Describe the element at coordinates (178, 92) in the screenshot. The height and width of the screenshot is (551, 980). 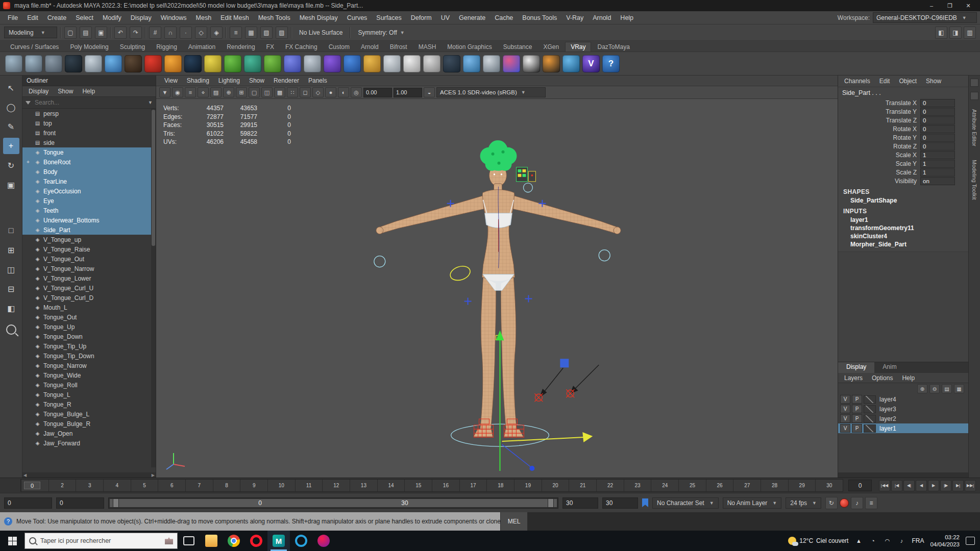
I see `lock-camera-icon: ◉` at that location.